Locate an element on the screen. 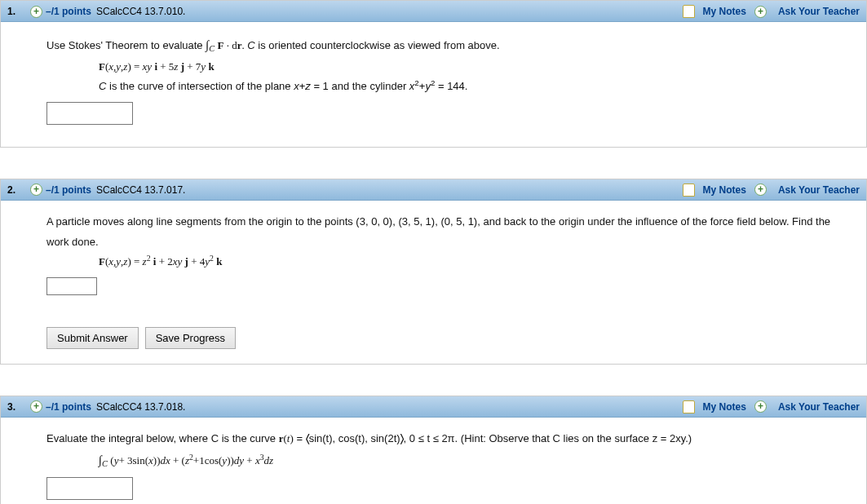 Image resolution: width=867 pixels, height=504 pixels. question-header: 2. + –/1 points SCalcCC4 13.7.017. My No… is located at coordinates (434, 190).